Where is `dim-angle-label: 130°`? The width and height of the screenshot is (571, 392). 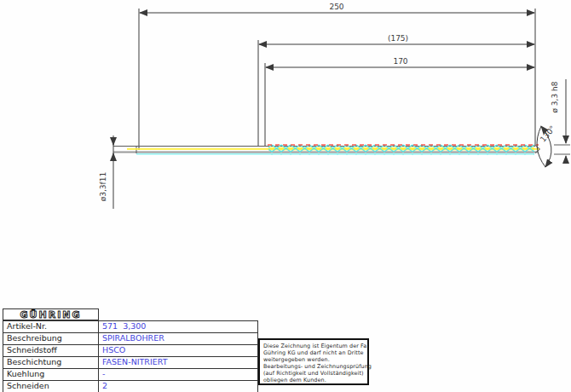 dim-angle-label: 130° is located at coordinates (548, 135).